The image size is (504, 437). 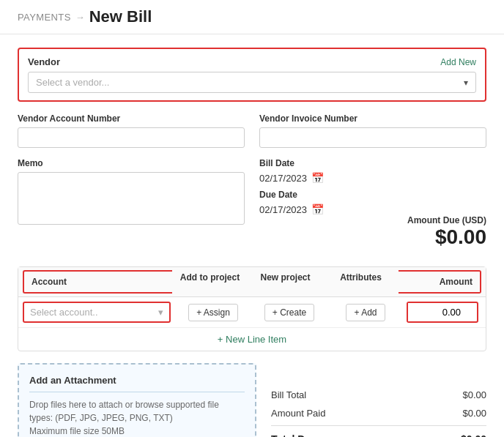 What do you see at coordinates (379, 433) in the screenshot?
I see `total-due-row: Total Due $0.00` at bounding box center [379, 433].